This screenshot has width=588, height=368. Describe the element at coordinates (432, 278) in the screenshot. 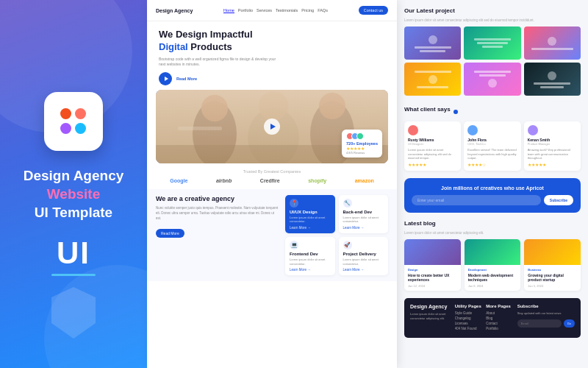

I see `blog-content-1: Design How to create better UX experienc…` at that location.